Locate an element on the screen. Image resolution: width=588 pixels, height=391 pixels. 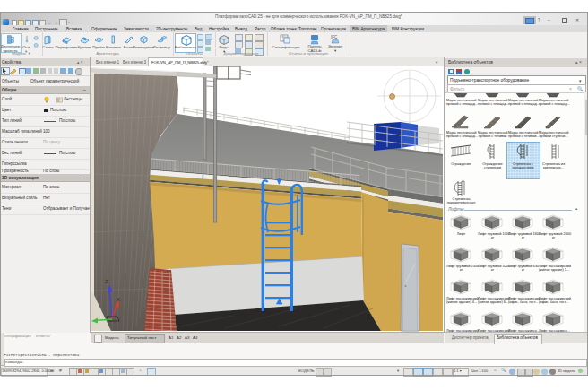
svg-text: IFC is located at coordinates (334, 38).